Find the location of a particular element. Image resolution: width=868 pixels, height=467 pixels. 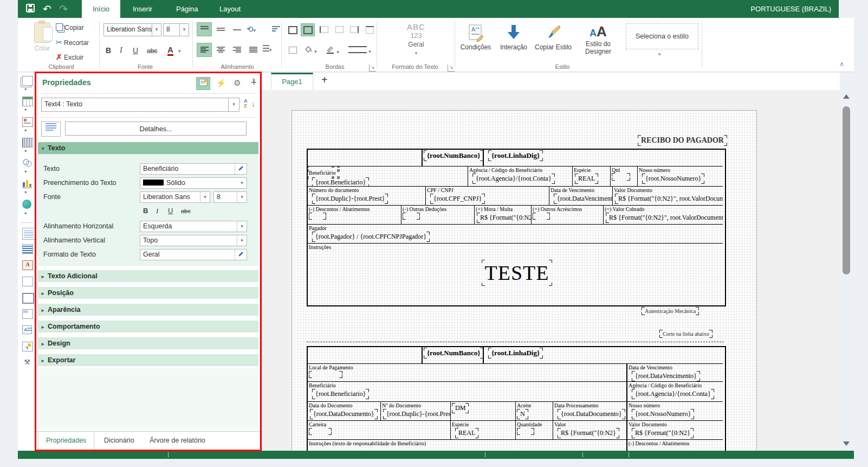

rotate-text-button: ⟲▾ is located at coordinates (251, 29).